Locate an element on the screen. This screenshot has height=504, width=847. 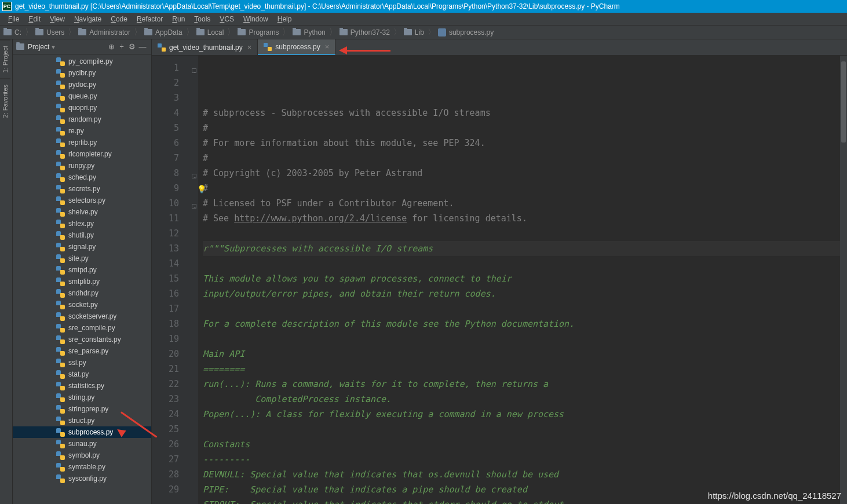
code-line: r"""Subprocesses with accessible I/O str… is located at coordinates (523, 249).